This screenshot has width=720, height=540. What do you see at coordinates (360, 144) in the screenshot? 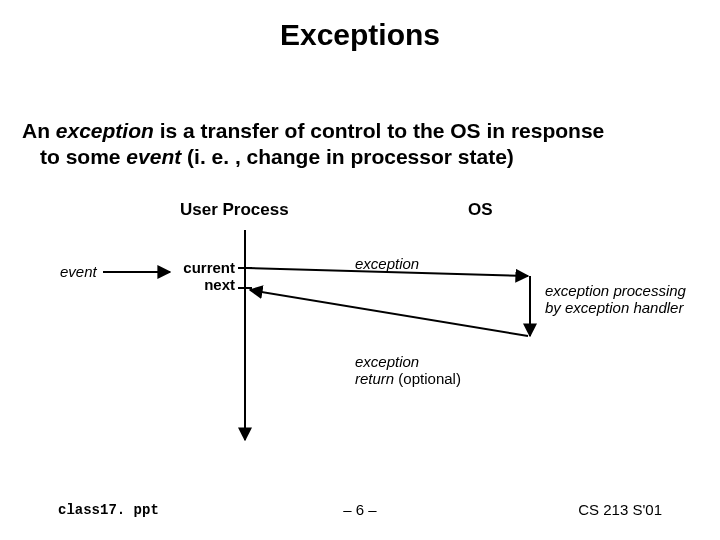
I see `definition-text: An exception is a transfer of control to…` at bounding box center [360, 144].